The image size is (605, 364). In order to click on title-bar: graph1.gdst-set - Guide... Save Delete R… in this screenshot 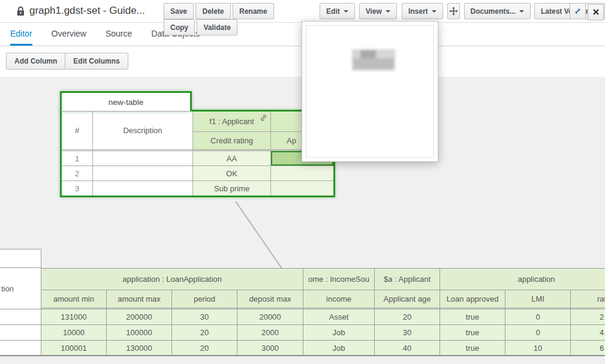, I will do `click(302, 11)`.